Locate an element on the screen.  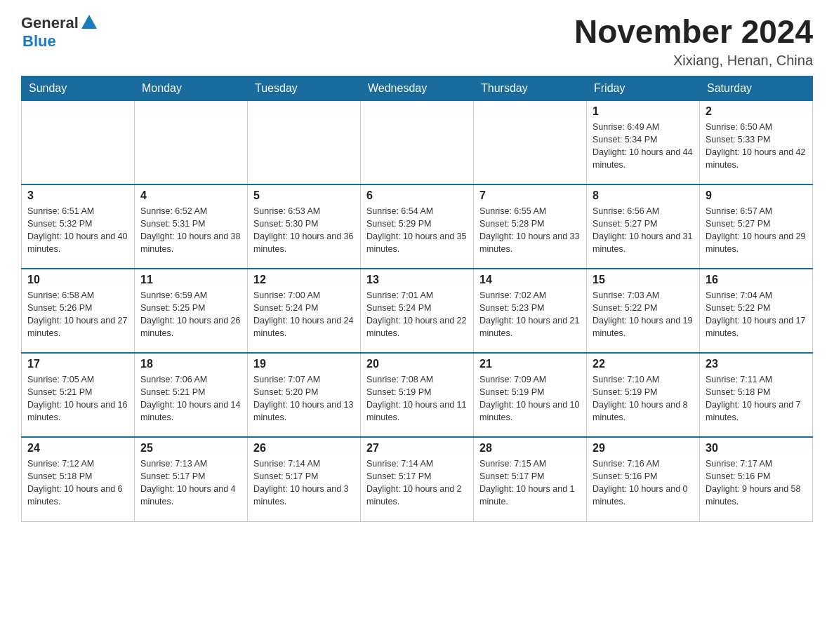
day-number: 15 is located at coordinates (643, 280).